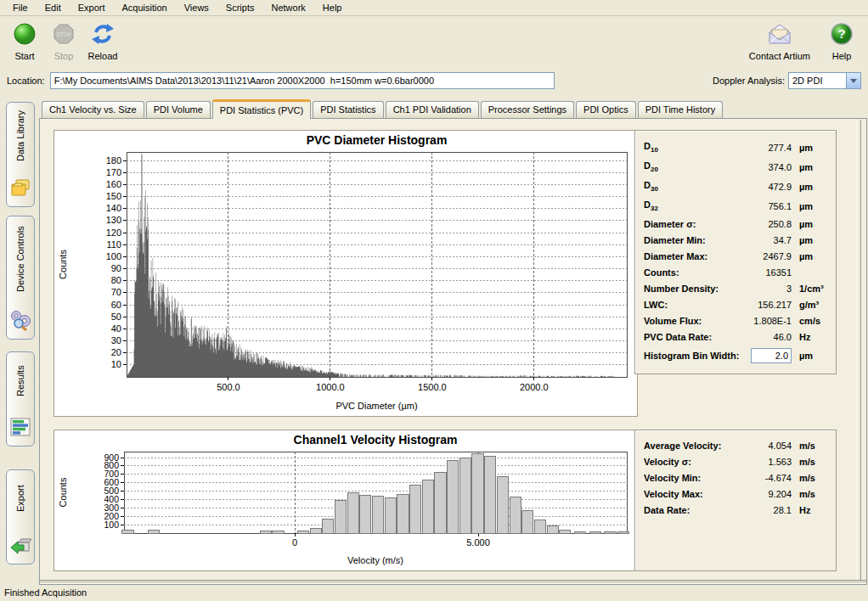 This screenshot has width=868, height=601. What do you see at coordinates (116, 268) in the screenshot?
I see `svg-text: 90` at bounding box center [116, 268].